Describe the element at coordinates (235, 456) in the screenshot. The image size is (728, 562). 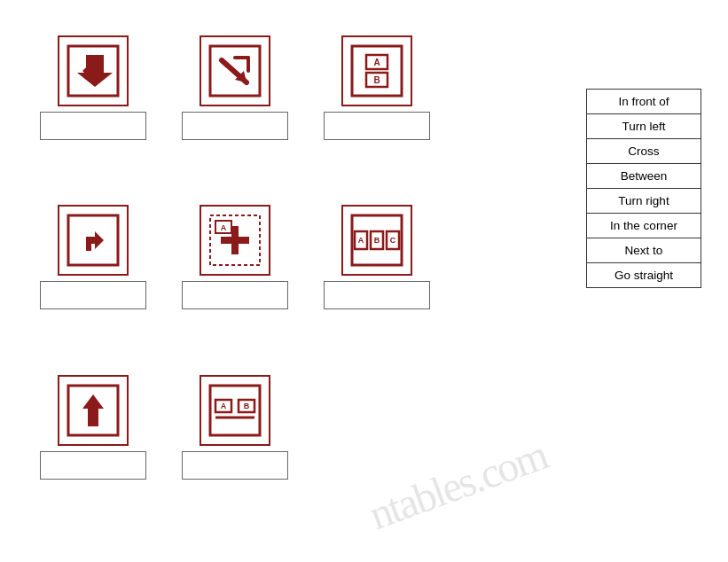
I see `cell-next-to: A B` at that location.